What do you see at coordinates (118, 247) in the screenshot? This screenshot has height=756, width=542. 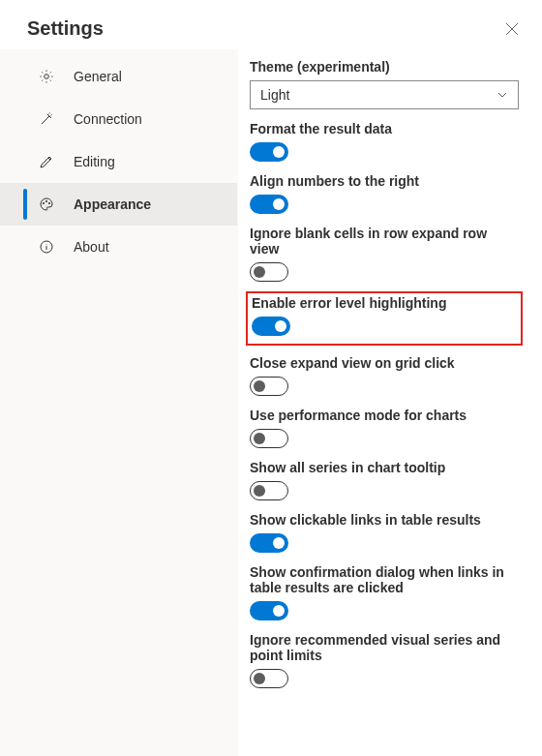 I see `sidebar-item-about: About` at bounding box center [118, 247].